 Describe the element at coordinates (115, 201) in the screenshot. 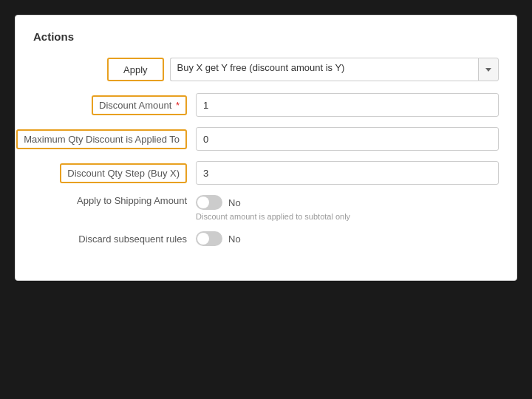

I see `apply-shipping-label: Apply to Shipping Amount` at that location.